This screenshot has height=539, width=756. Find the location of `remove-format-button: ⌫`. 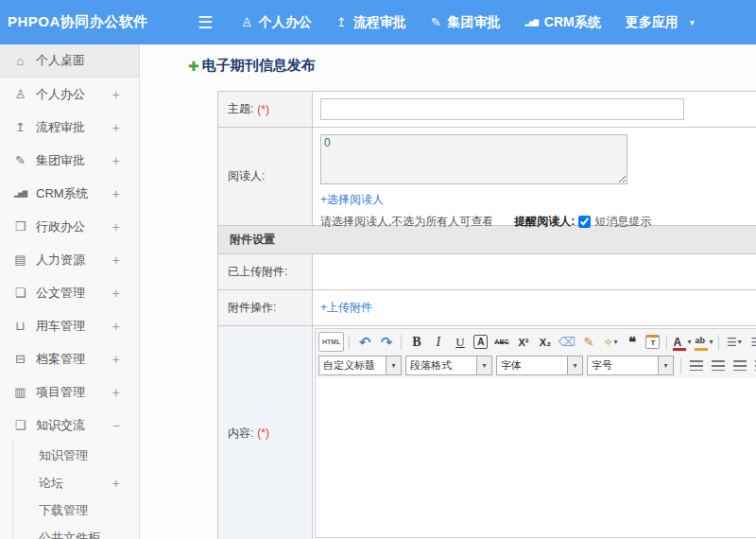

remove-format-button: ⌫ is located at coordinates (567, 342).